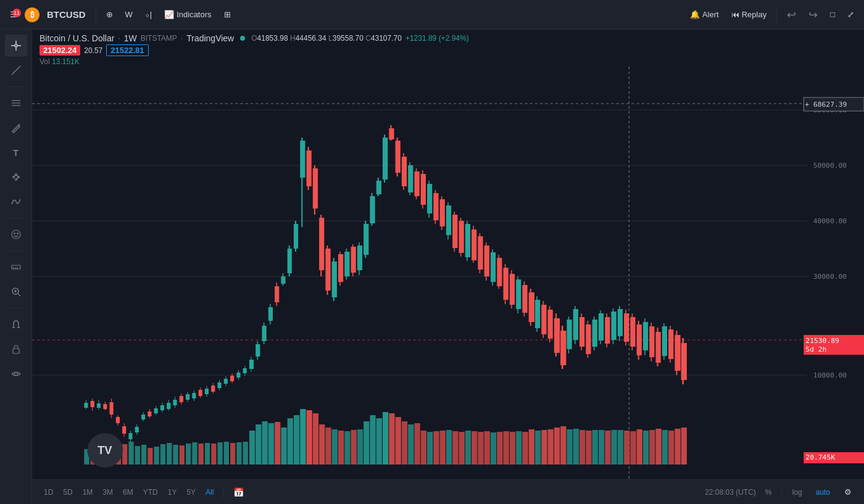 This screenshot has height=504, width=864. I want to click on period-5d: 5D, so click(68, 492).